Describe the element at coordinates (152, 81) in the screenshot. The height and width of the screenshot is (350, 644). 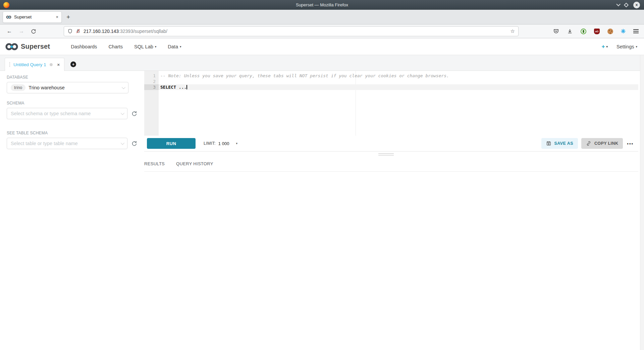
I see `line-number: 2` at that location.